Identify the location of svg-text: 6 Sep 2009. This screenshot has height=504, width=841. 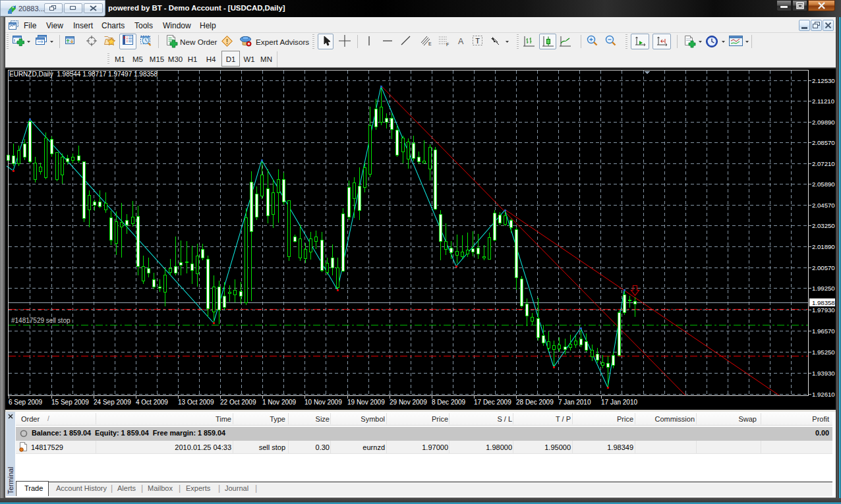
(26, 402).